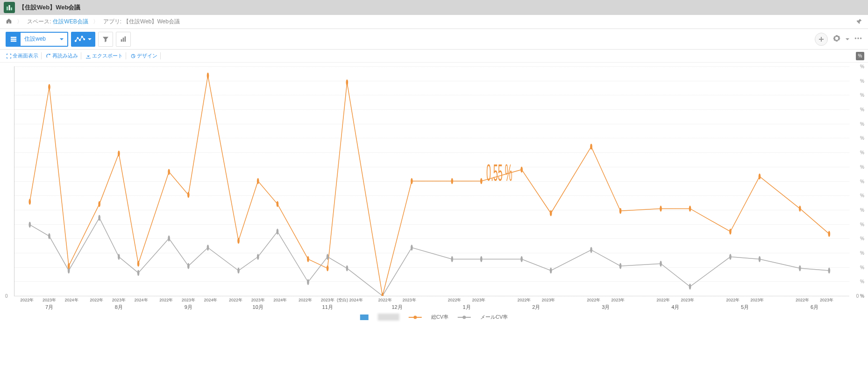  What do you see at coordinates (328, 307) in the screenshot?
I see `month-label: 11月` at bounding box center [328, 307].